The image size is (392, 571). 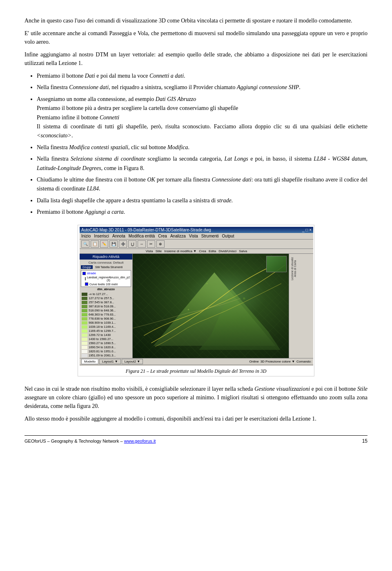 What do you see at coordinates (202, 87) in the screenshot?
I see `list-item: Nella finestra Connessione dati, nel riq…` at bounding box center [202, 87].